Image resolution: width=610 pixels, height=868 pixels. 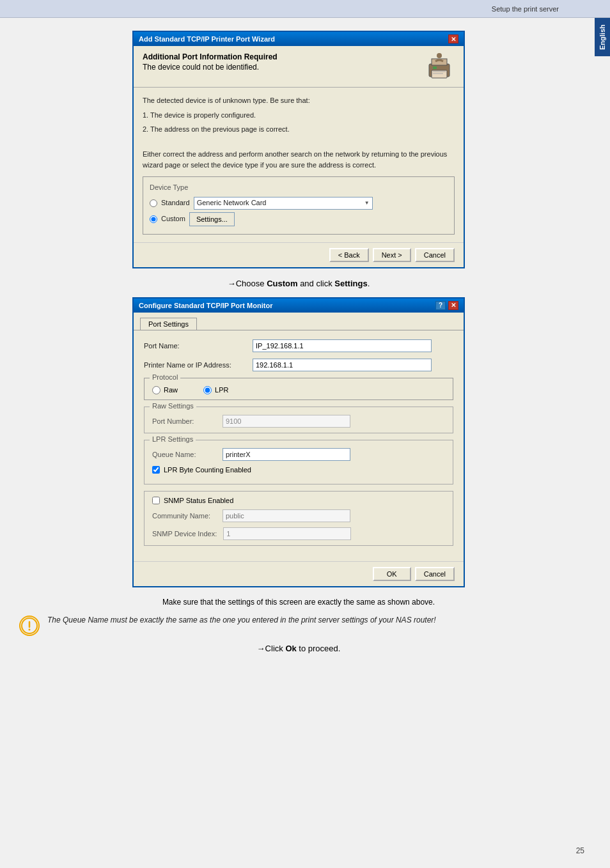 I want to click on settings-bold: Settings, so click(x=350, y=284).